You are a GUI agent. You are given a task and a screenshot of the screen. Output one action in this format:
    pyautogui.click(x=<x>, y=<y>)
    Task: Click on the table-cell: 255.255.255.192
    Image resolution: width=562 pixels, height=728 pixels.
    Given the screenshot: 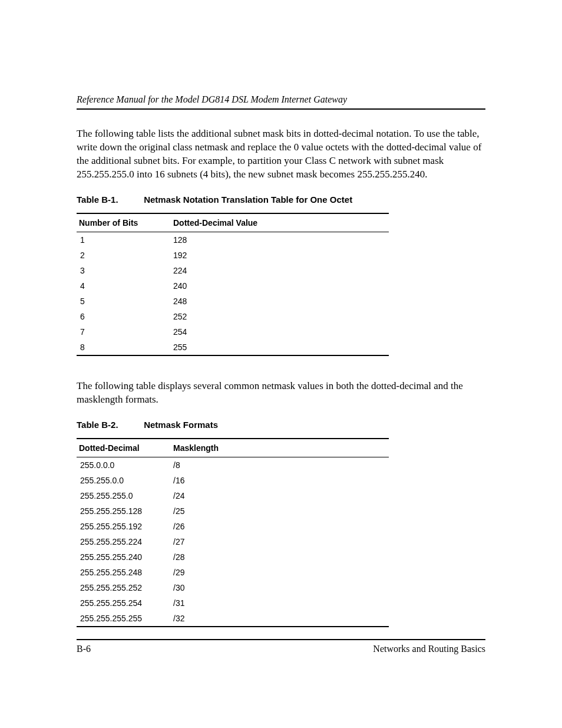 What is the action you would take?
    pyautogui.click(x=124, y=526)
    